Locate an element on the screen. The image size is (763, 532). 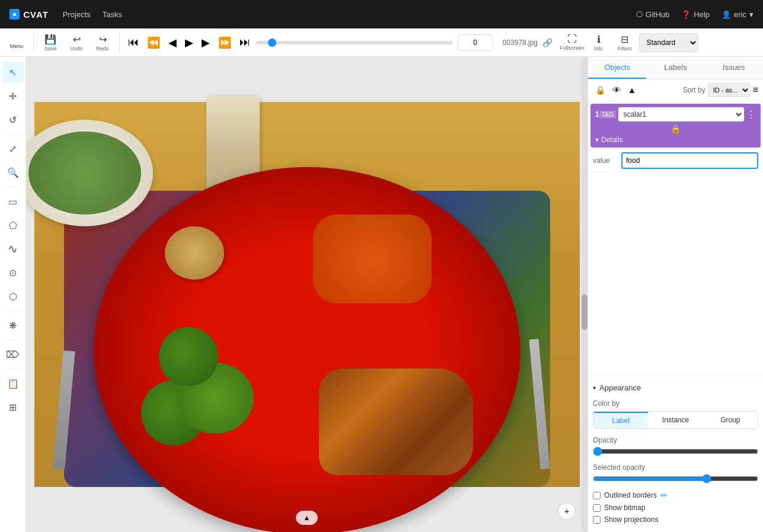
fit-tool: ⤢ is located at coordinates (13, 149).